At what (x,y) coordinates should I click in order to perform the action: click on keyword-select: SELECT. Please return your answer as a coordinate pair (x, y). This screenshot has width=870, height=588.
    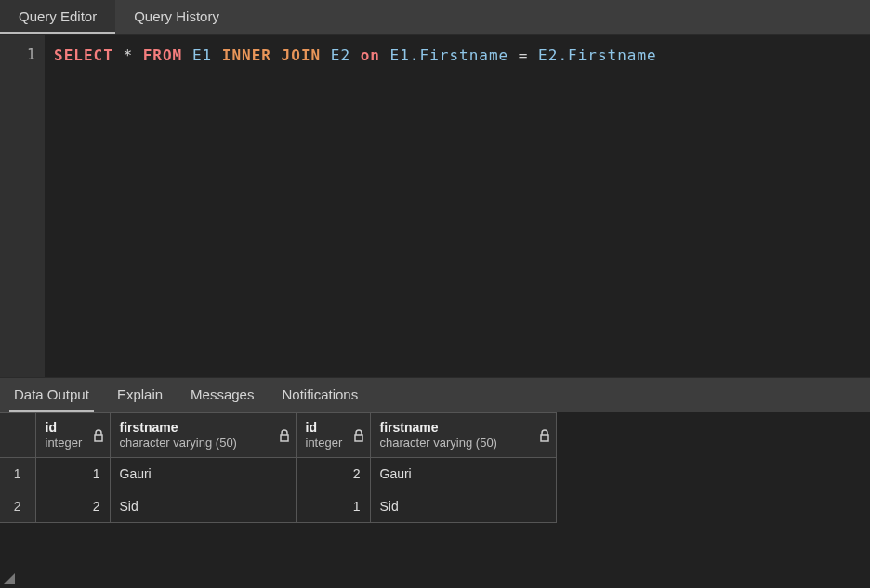
    Looking at the image, I should click on (84, 56).